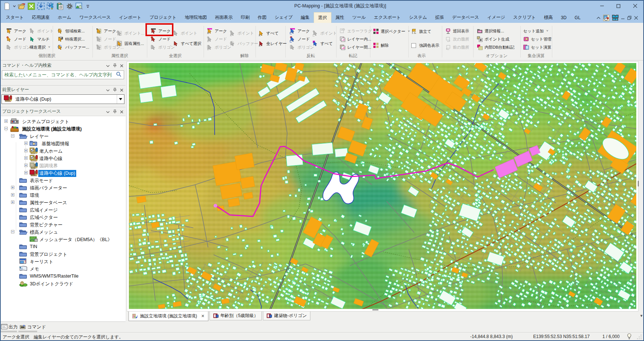 This screenshot has width=644, height=341. I want to click on tree-item-メモ: メモ, so click(63, 269).